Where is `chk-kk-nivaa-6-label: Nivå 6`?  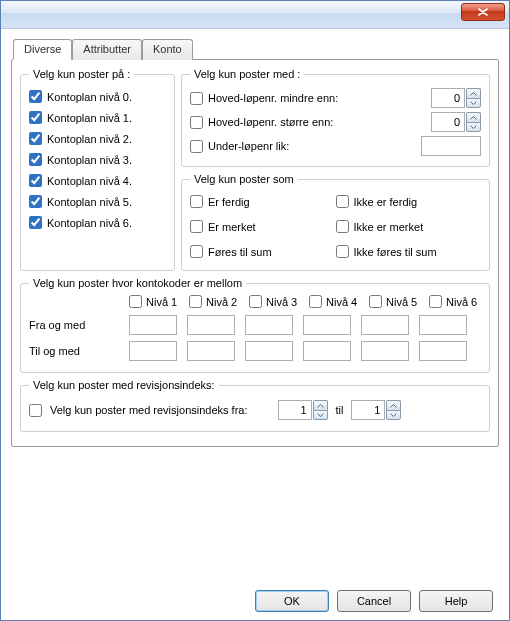 chk-kk-nivaa-6-label: Nivå 6 is located at coordinates (462, 302).